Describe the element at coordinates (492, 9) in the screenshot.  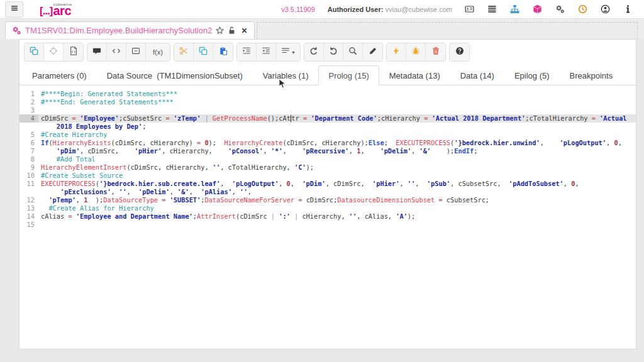
I see `list-icon` at that location.